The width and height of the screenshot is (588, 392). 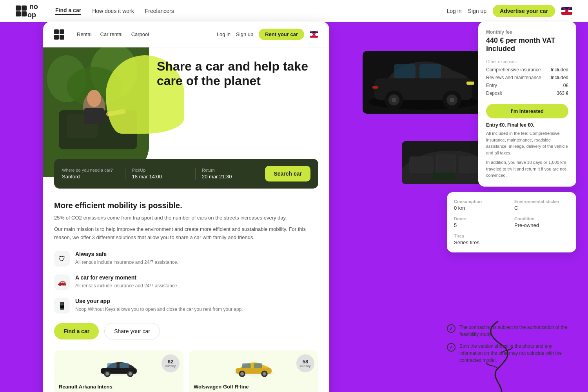 I want to click on nav-how-it-works: How does it work, so click(x=113, y=11).